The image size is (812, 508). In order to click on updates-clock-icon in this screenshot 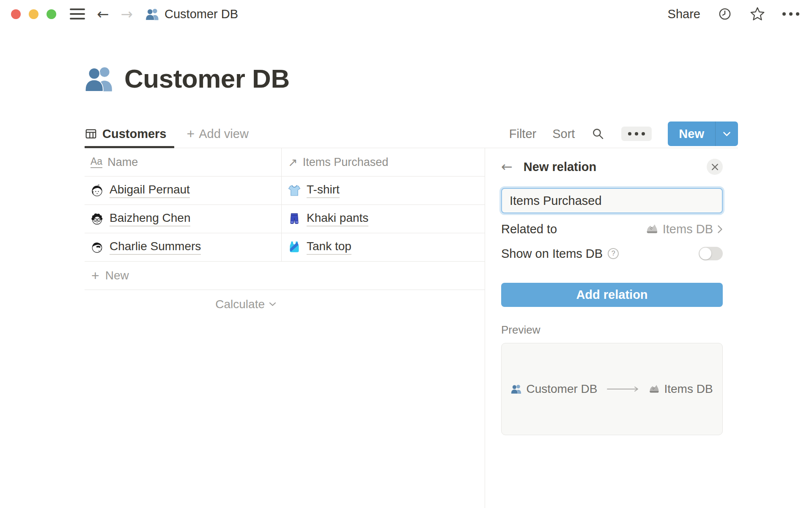, I will do `click(725, 14)`.